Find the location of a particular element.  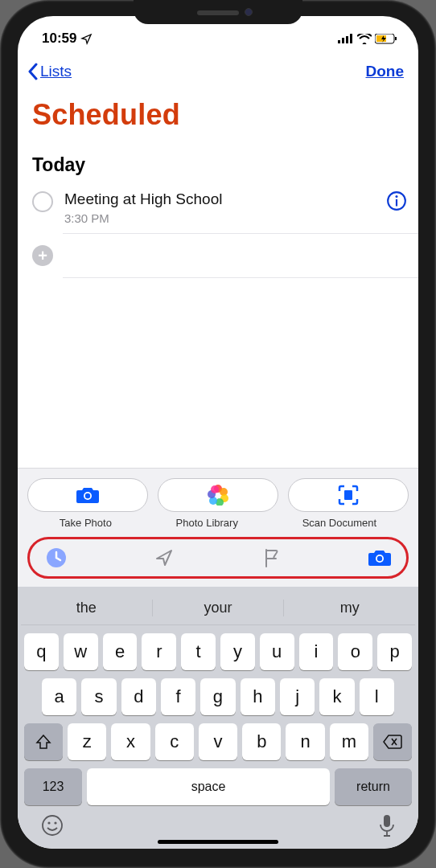

key-c: c is located at coordinates (175, 742).